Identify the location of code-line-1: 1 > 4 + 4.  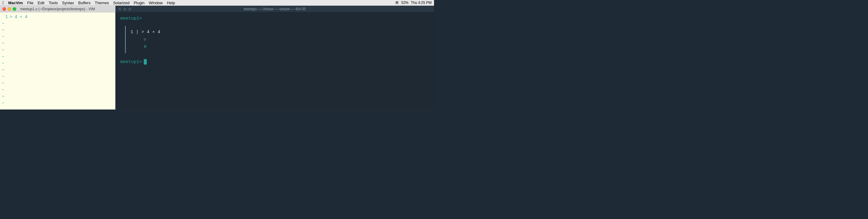
(58, 17).